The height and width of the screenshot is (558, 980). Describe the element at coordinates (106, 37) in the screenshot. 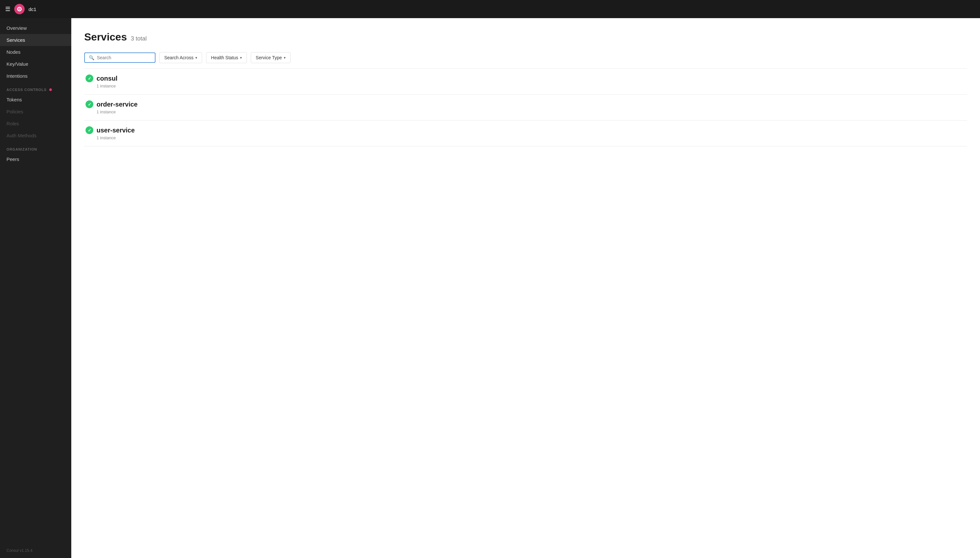

I see `page-title: Services` at that location.